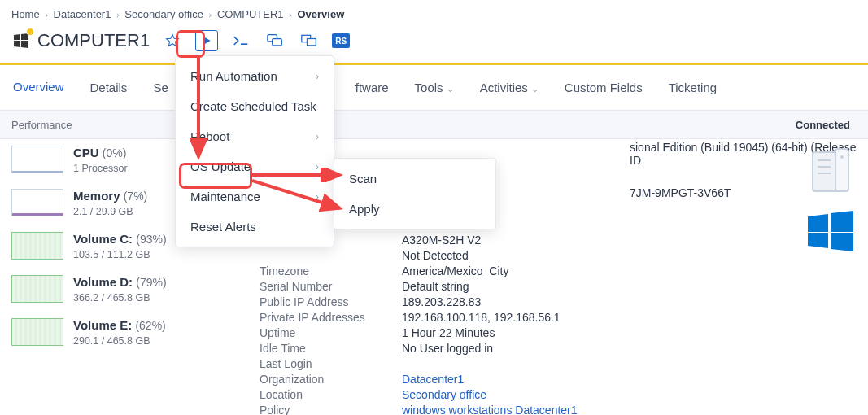 This screenshot has height=415, width=868. I want to click on terminal-button, so click(241, 41).